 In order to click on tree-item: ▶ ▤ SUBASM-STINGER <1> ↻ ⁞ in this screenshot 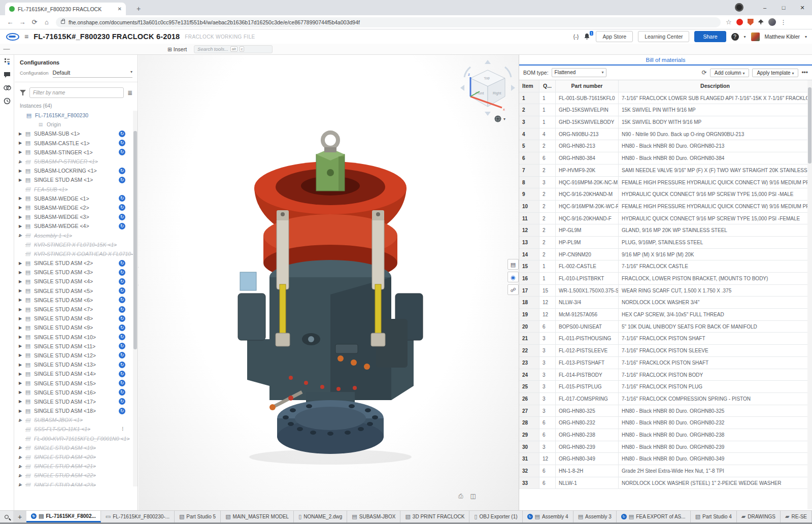, I will do `click(76, 152)`.